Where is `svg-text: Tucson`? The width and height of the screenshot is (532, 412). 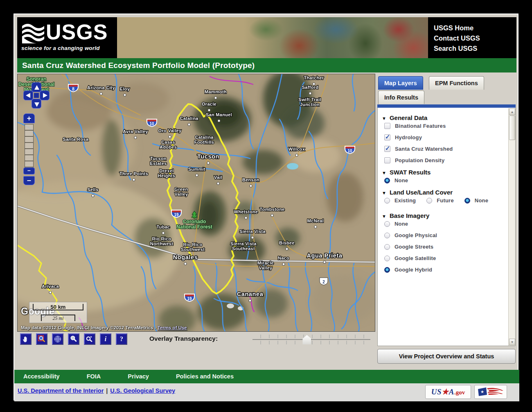
svg-text: Tucson is located at coordinates (208, 156).